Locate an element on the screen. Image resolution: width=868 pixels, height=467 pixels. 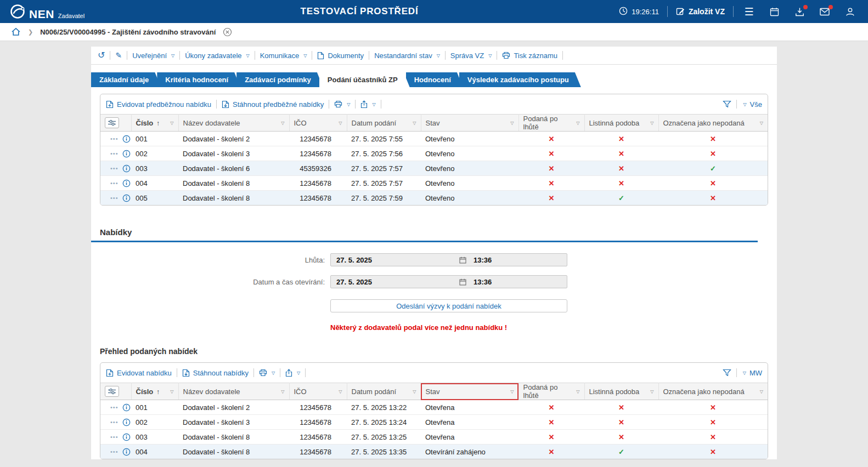
stahnout-predbezne-nabidky-button: Stáhnout předběžné nabídky is located at coordinates (273, 104).